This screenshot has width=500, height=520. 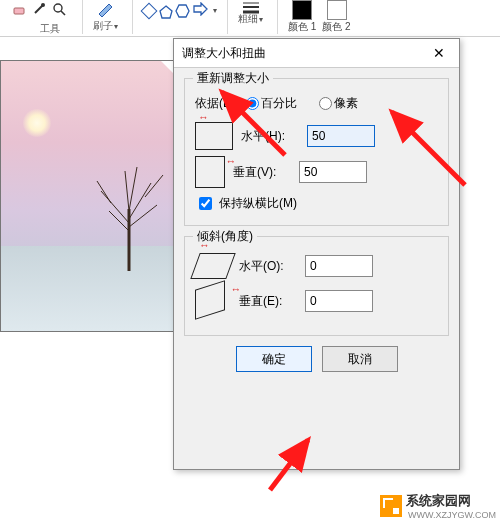 What do you see at coordinates (103, 26) in the screenshot?
I see `brush-label: 刷子` at bounding box center [103, 26].